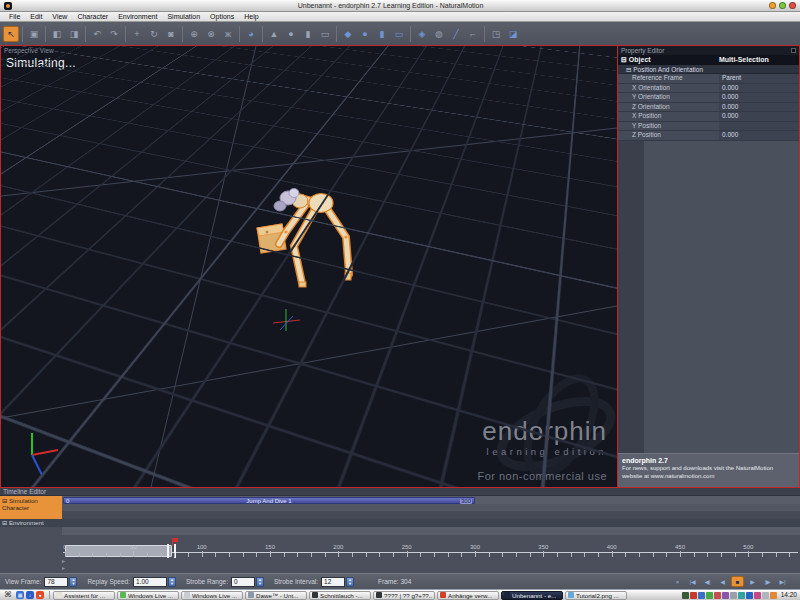  Describe the element at coordinates (333, 582) in the screenshot. I see `strobe-interval-input: 12` at that location.